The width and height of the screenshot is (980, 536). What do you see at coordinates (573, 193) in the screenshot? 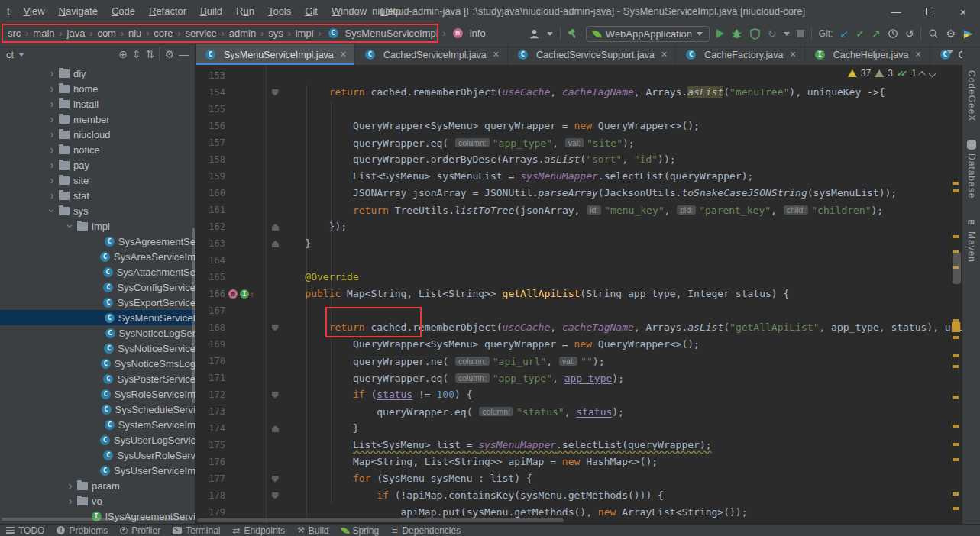
I see `code-line-160: 160 JSONArray jsonArray = JSONUtil.parse…` at bounding box center [573, 193].